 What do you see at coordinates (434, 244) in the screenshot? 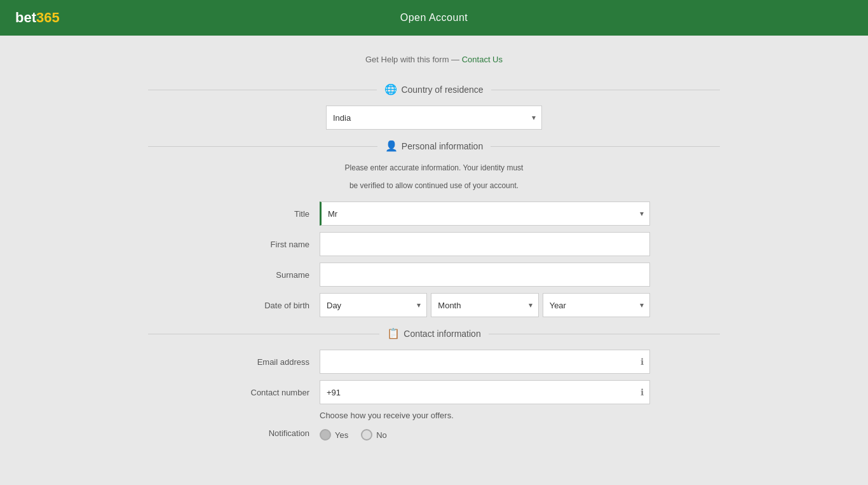
I see `firstname-row: First name` at bounding box center [434, 244].